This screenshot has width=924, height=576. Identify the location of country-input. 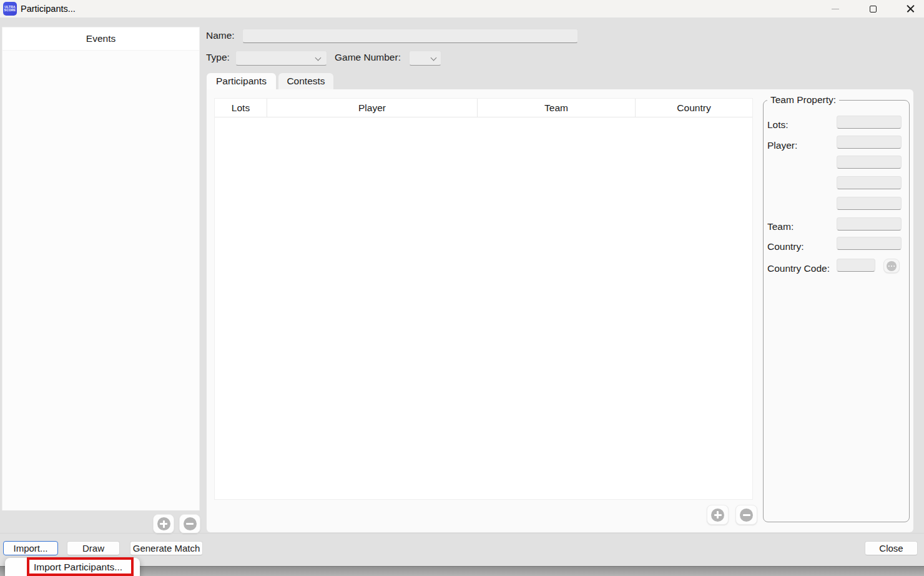
(869, 244).